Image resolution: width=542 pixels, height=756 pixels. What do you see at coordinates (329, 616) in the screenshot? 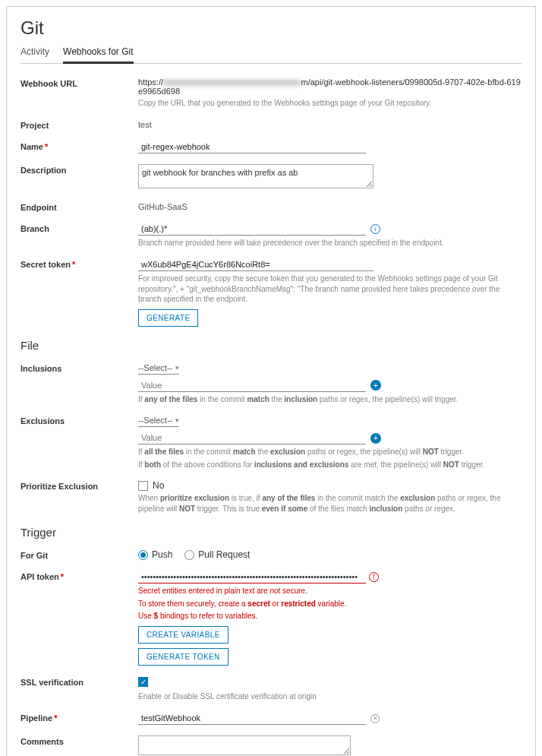
I see `api-token-warn3: Use $ bindings to refer to variables.` at bounding box center [329, 616].